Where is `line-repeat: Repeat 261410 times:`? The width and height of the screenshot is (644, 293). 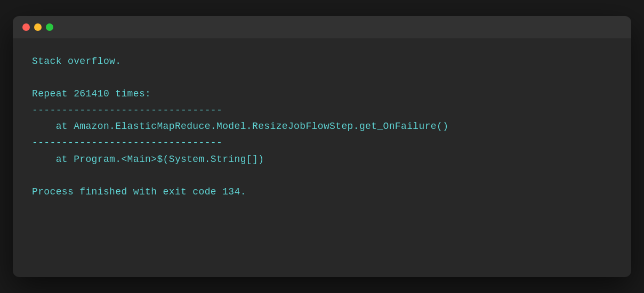
line-repeat: Repeat 261410 times: is located at coordinates (322, 94).